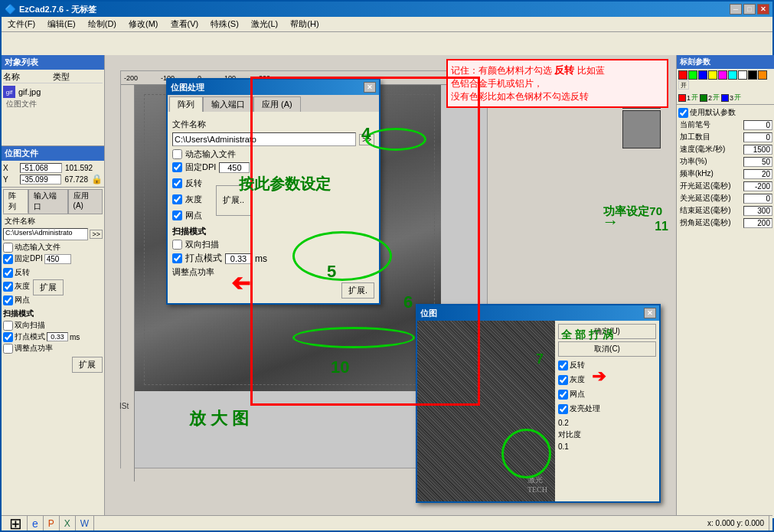  I want to click on left-filename-value: C:\Users\Administrato, so click(46, 234).